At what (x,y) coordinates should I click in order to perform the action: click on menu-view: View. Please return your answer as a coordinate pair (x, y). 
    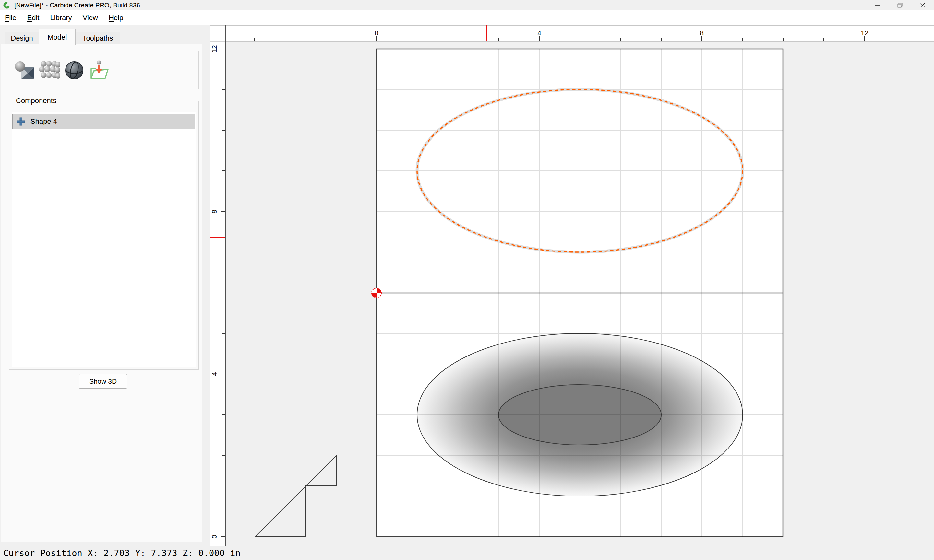
    Looking at the image, I should click on (90, 18).